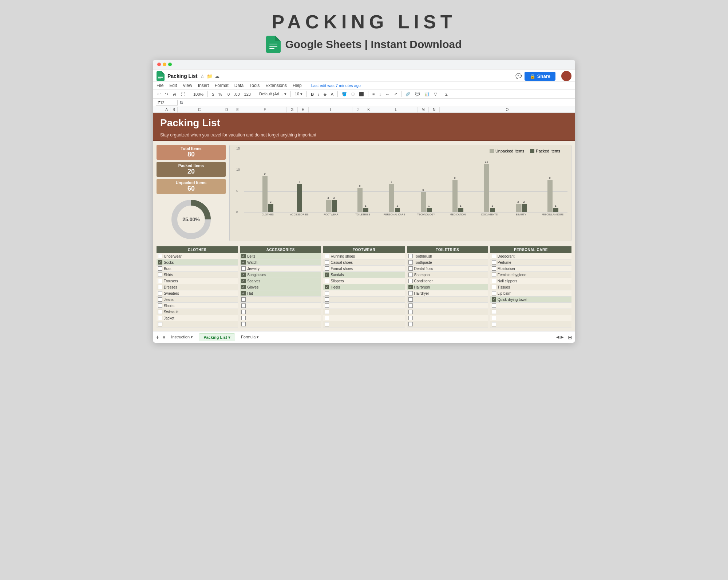 The height and width of the screenshot is (580, 728). What do you see at coordinates (427, 94) in the screenshot?
I see `chart-button: 📊` at bounding box center [427, 94].